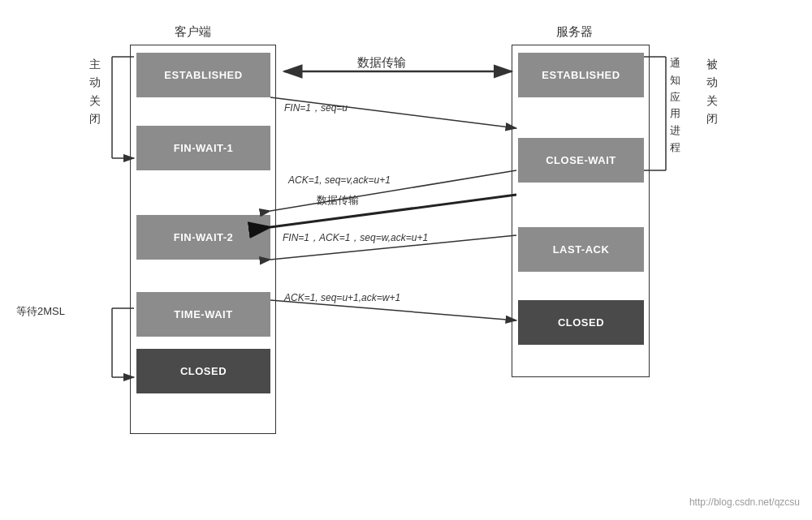 The width and height of the screenshot is (812, 520). I want to click on server-last-ack-box: LAST-ACK, so click(581, 250).